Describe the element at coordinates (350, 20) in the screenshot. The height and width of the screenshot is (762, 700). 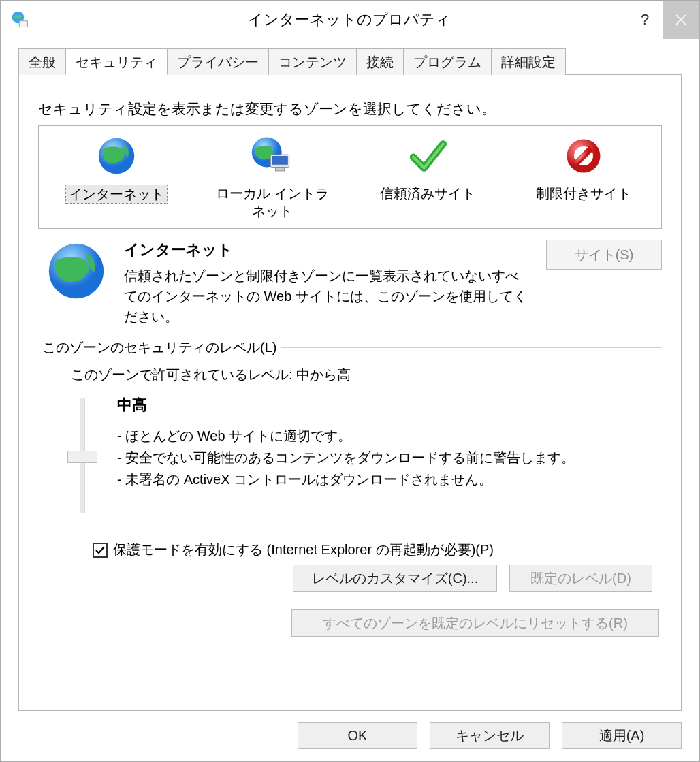
I see `titlebar: インターネットのプロパティ ?` at that location.